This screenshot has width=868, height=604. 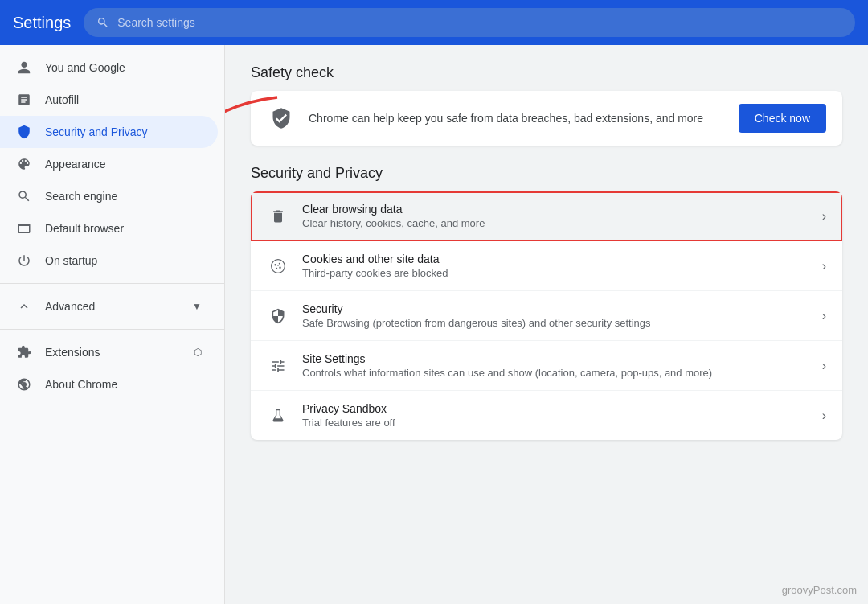 What do you see at coordinates (62, 100) in the screenshot?
I see `sidebar-item-label: Autofill` at bounding box center [62, 100].